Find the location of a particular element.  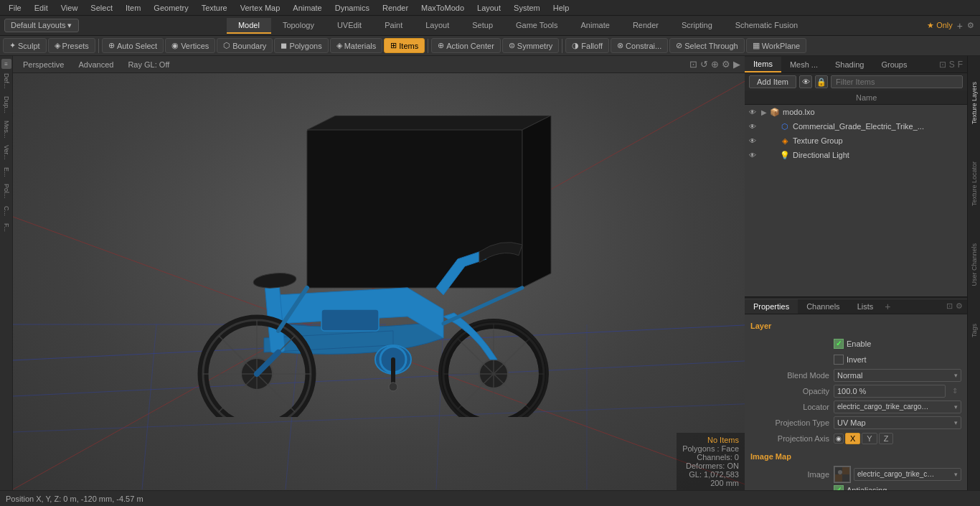

menu-item: Item is located at coordinates (133, 8).